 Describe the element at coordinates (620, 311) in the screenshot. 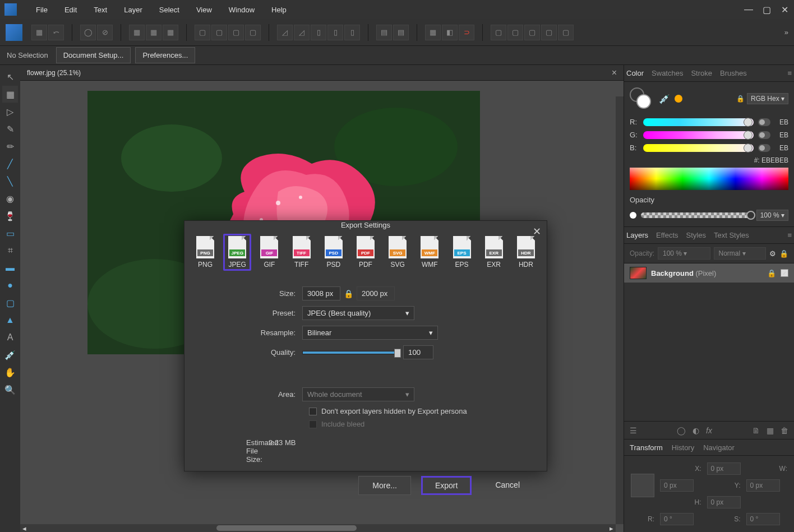

I see `vertical-scrollbar` at that location.